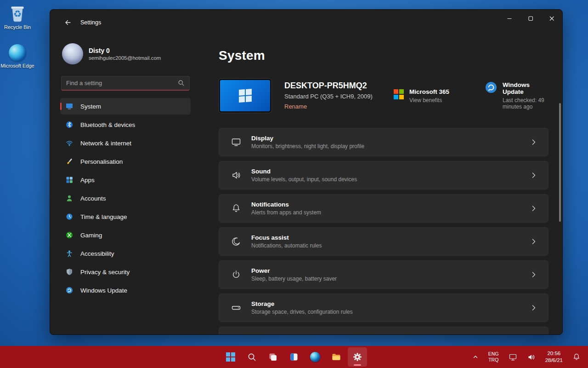 This screenshot has width=588, height=368. Describe the element at coordinates (399, 94) in the screenshot. I see `microsoft-logo-icon` at that location.